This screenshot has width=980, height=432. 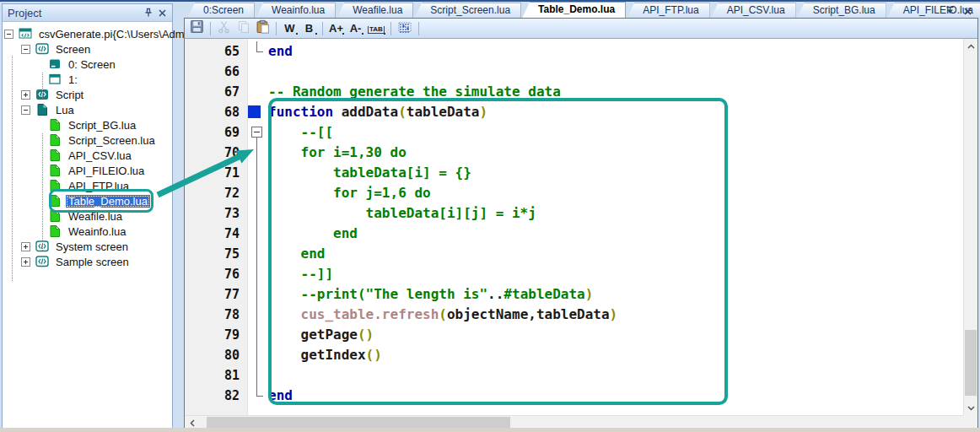 I want to click on font-white-button: W, so click(x=290, y=29).